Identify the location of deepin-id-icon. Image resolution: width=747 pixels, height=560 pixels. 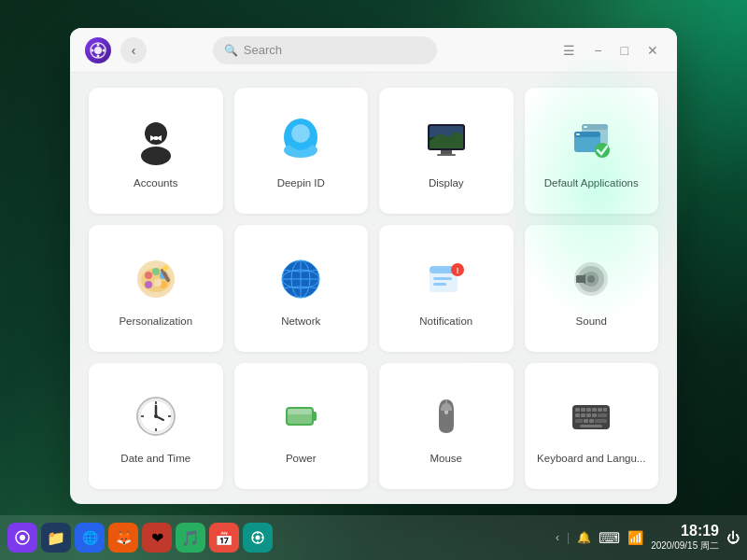
(301, 141).